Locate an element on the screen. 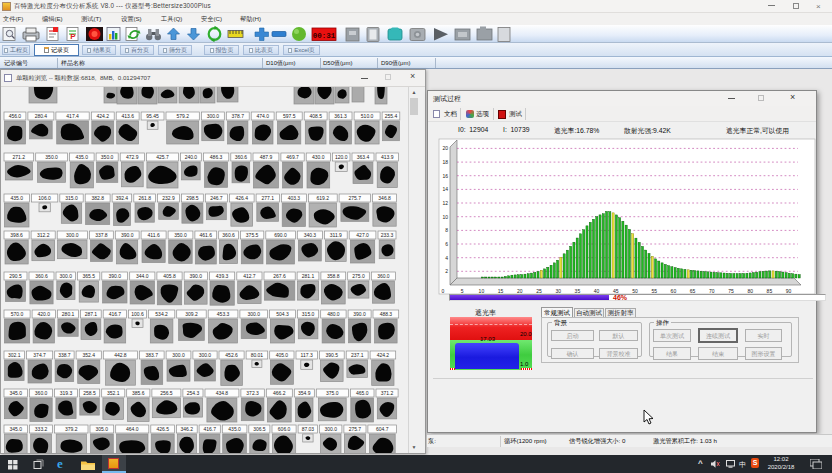 Image resolution: width=832 pixels, height=473 pixels. svg-text: 237.1 is located at coordinates (358, 355).